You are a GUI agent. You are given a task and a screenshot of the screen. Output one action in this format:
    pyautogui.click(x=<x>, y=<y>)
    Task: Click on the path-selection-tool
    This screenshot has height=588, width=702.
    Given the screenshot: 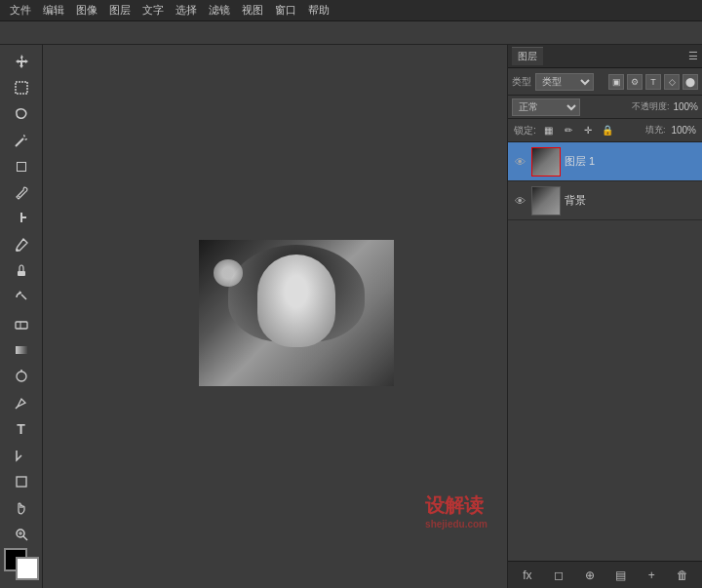 What is the action you would take?
    pyautogui.click(x=21, y=455)
    